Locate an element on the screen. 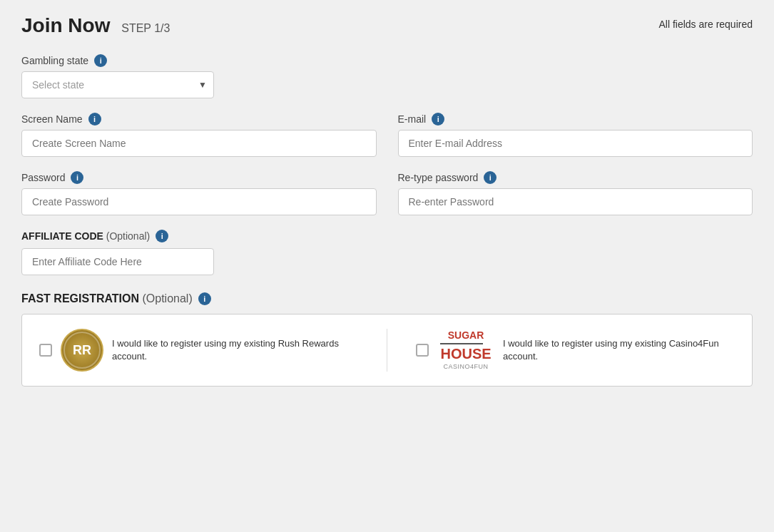 This screenshot has width=774, height=532. affiliate-optional-text: (Optional) is located at coordinates (128, 236).